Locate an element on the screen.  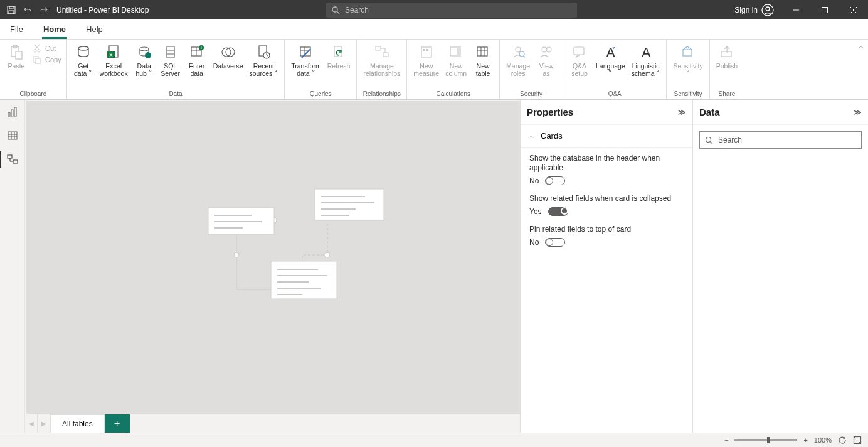
excel-button: XExcelworkbook is located at coordinates (114, 60).